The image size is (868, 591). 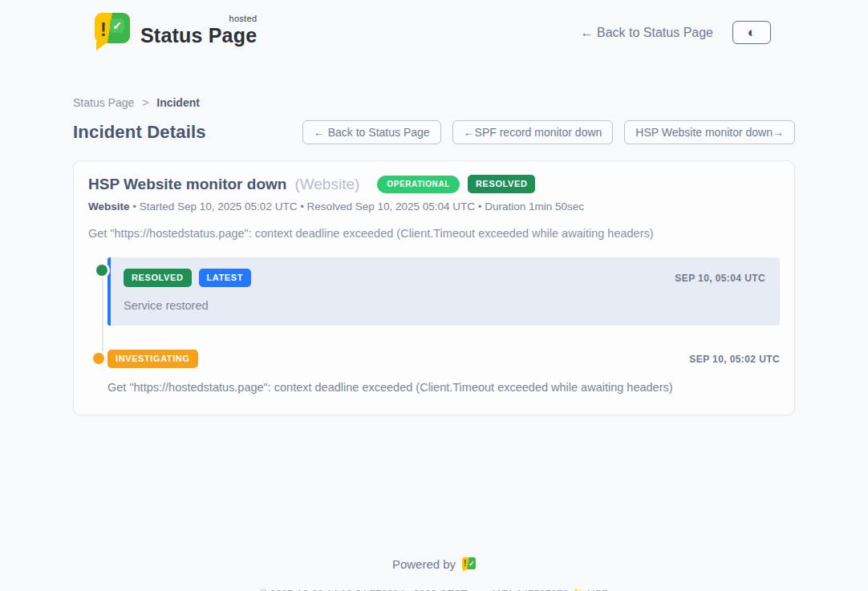 What do you see at coordinates (434, 207) in the screenshot?
I see `incident-meta: Website • Started Sep 10, 2025 05:02 UTC…` at bounding box center [434, 207].